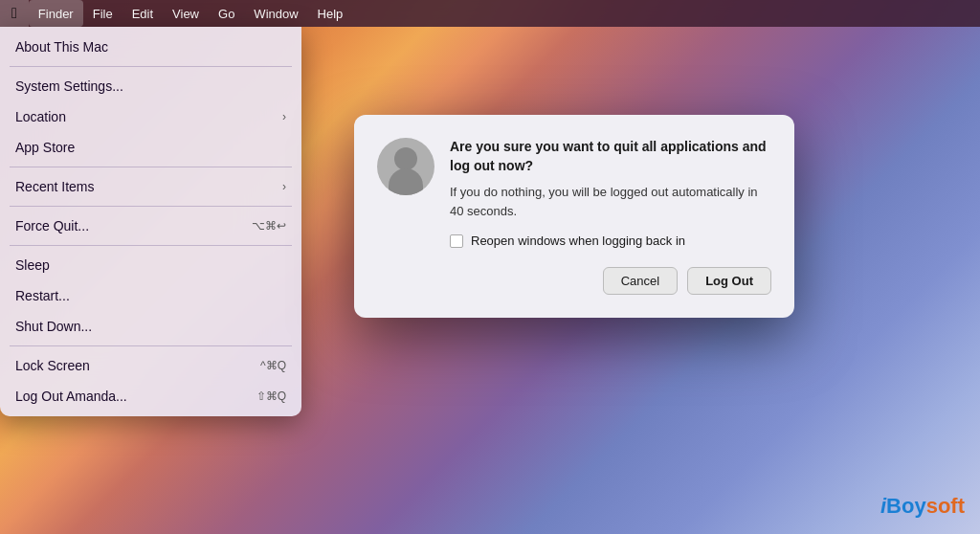  What do you see at coordinates (331, 13) in the screenshot?
I see `menubar-help: Help` at bounding box center [331, 13].